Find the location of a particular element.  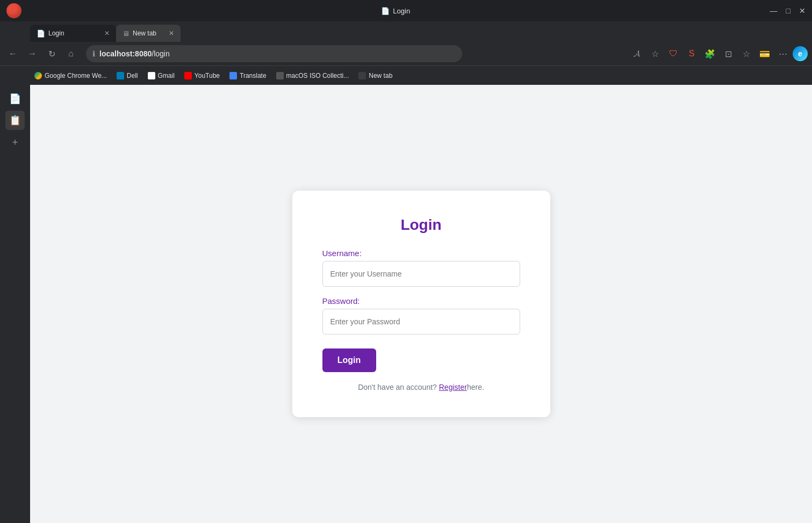

bookmark-youtube: YouTube is located at coordinates (202, 76).